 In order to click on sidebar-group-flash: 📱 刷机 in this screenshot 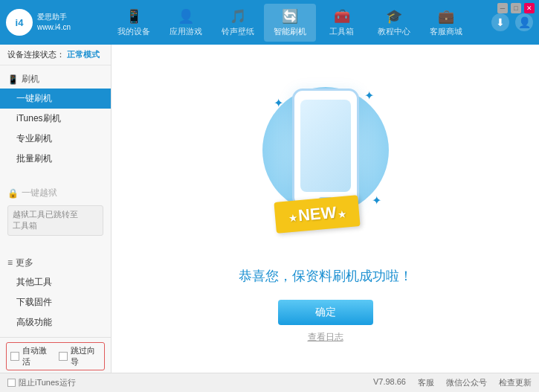, I will do `click(55, 79)`.